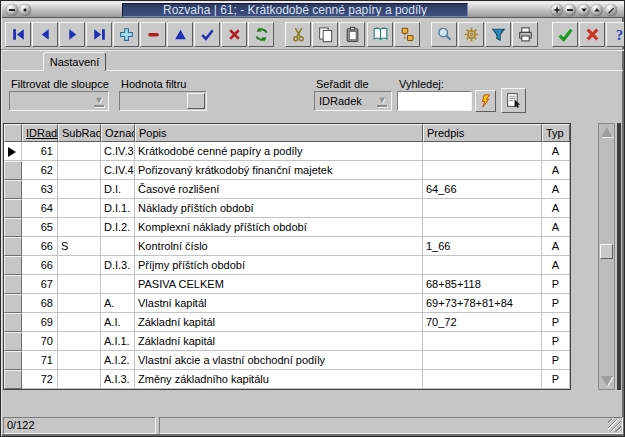 This screenshot has height=437, width=625. I want to click on settings-button, so click(471, 34).